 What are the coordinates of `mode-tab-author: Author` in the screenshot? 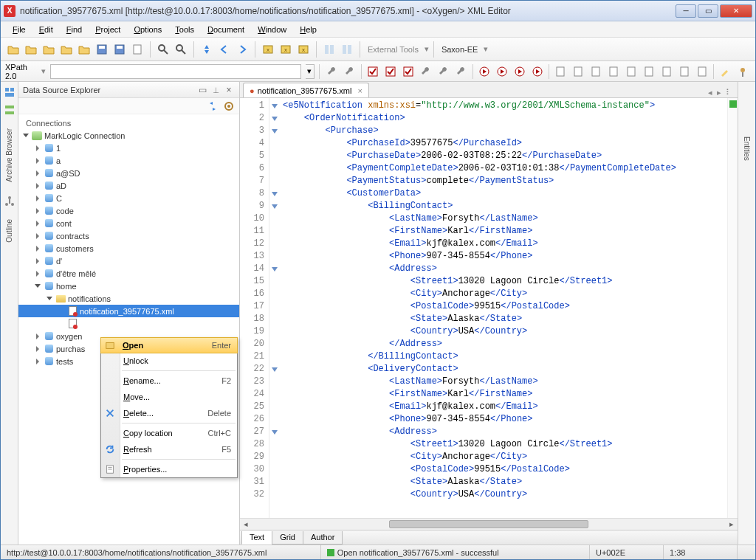 It's located at (323, 538).